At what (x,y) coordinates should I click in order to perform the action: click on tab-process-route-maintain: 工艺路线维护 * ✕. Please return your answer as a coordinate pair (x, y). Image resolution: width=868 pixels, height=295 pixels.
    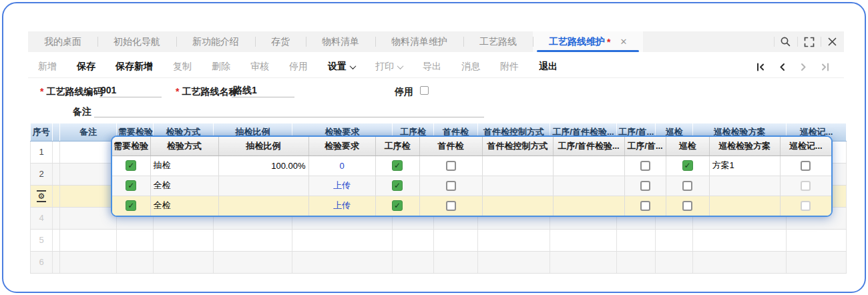
    Looking at the image, I should click on (588, 41).